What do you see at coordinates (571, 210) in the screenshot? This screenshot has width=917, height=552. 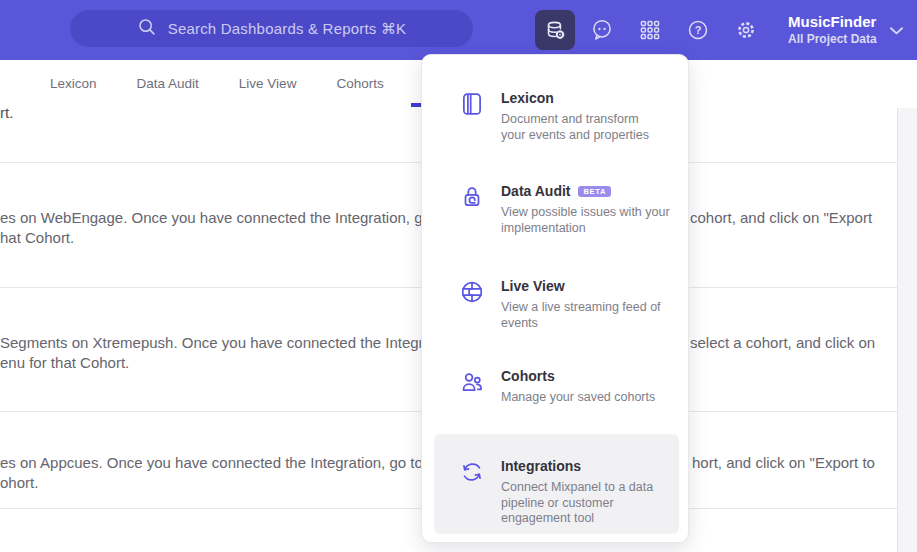 I see `menu-item-data-audit: Data Audit BETA View possible issues wit…` at bounding box center [571, 210].